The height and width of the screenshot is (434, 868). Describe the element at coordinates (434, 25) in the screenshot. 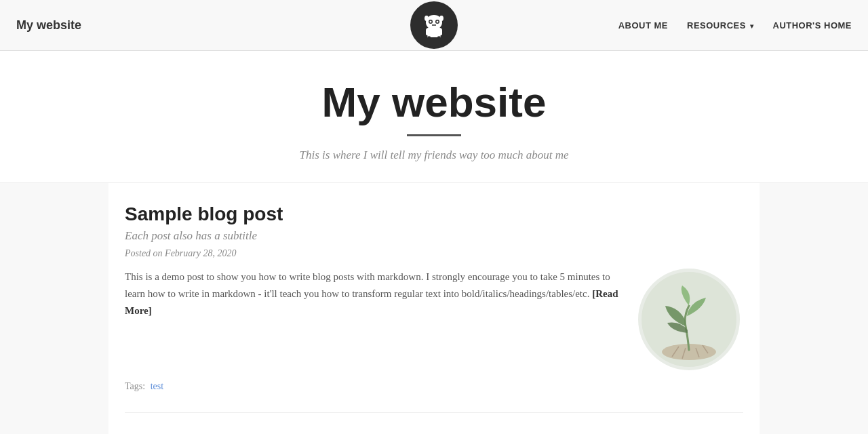

I see `logo-icon` at that location.